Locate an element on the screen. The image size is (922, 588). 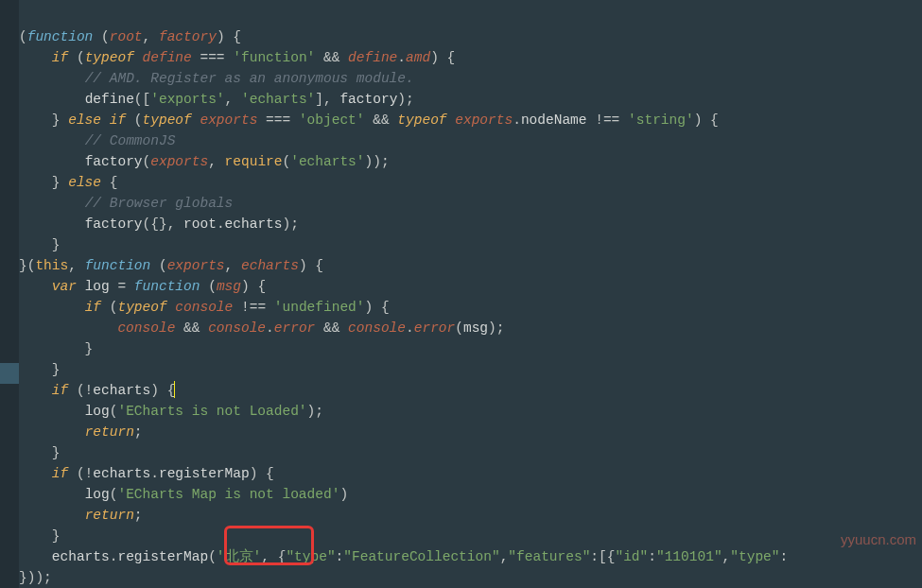
comment-commonjs: // CommonJS is located at coordinates (130, 141).